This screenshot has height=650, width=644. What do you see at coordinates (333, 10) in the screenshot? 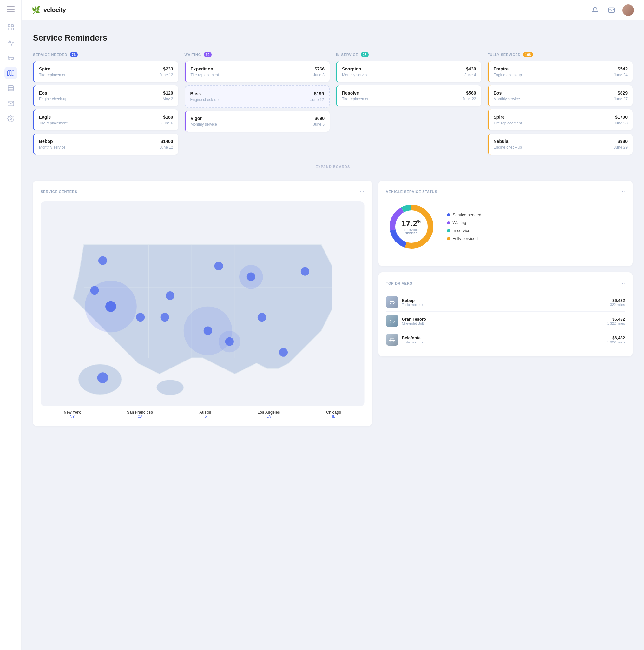
I see `topbar: 🌿 velocity` at bounding box center [333, 10].